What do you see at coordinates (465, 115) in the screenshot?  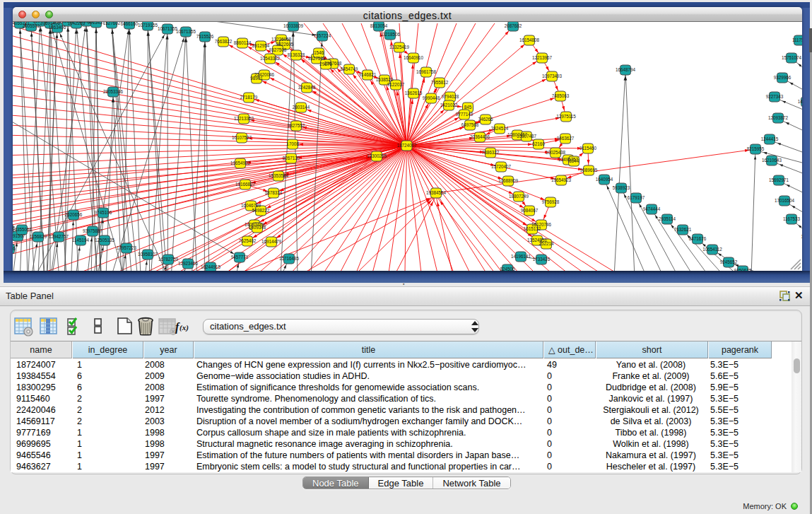 I see `svg-text: 9777149` at bounding box center [465, 115].